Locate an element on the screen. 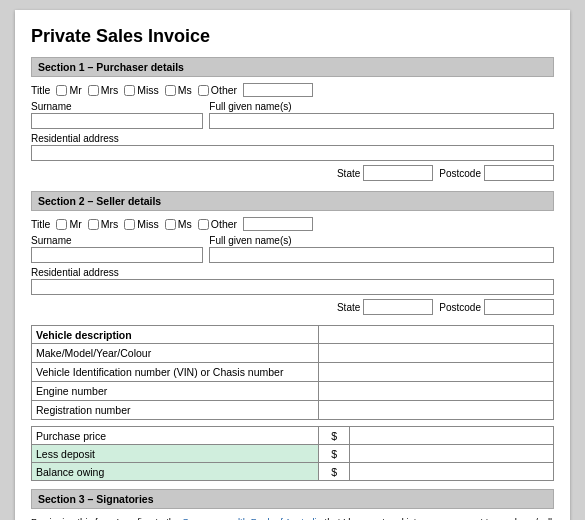 The image size is (585, 520). section1-other-group: Other is located at coordinates (218, 90).